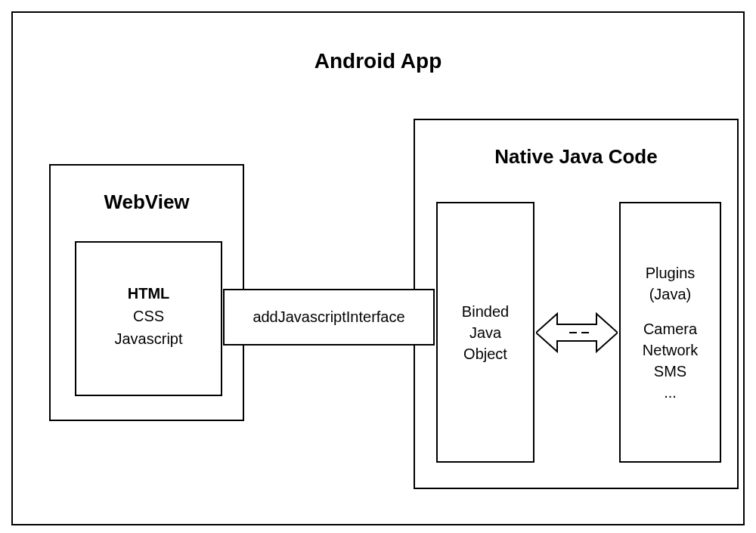  I want to click on connector-label: addJavascriptInterface, so click(328, 318).